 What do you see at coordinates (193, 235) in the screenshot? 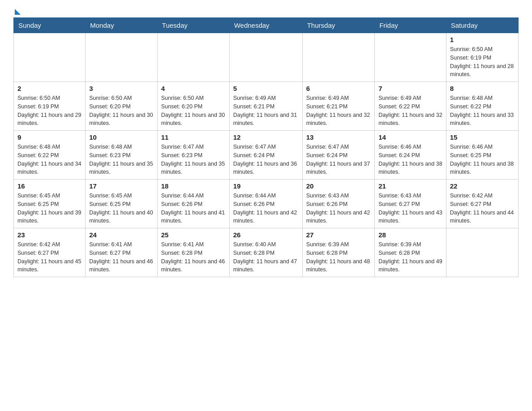
I see `day-number: 25` at bounding box center [193, 235].